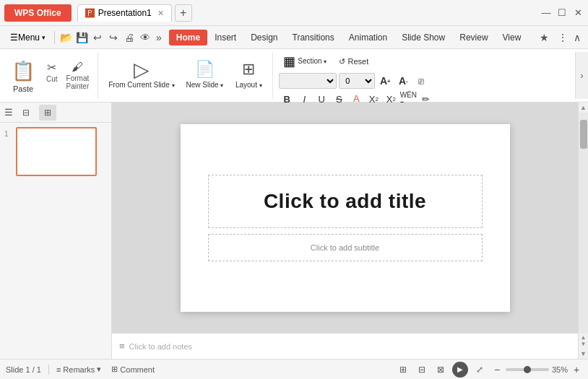  What do you see at coordinates (183, 13) in the screenshot?
I see `new-tab-button: +` at bounding box center [183, 13].